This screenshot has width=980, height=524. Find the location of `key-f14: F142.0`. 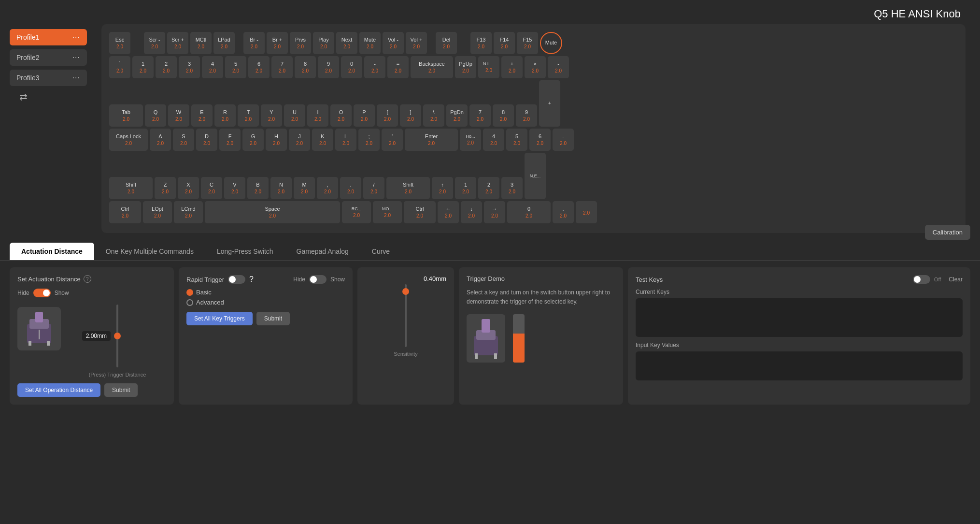

key-f14: F142.0 is located at coordinates (504, 43).